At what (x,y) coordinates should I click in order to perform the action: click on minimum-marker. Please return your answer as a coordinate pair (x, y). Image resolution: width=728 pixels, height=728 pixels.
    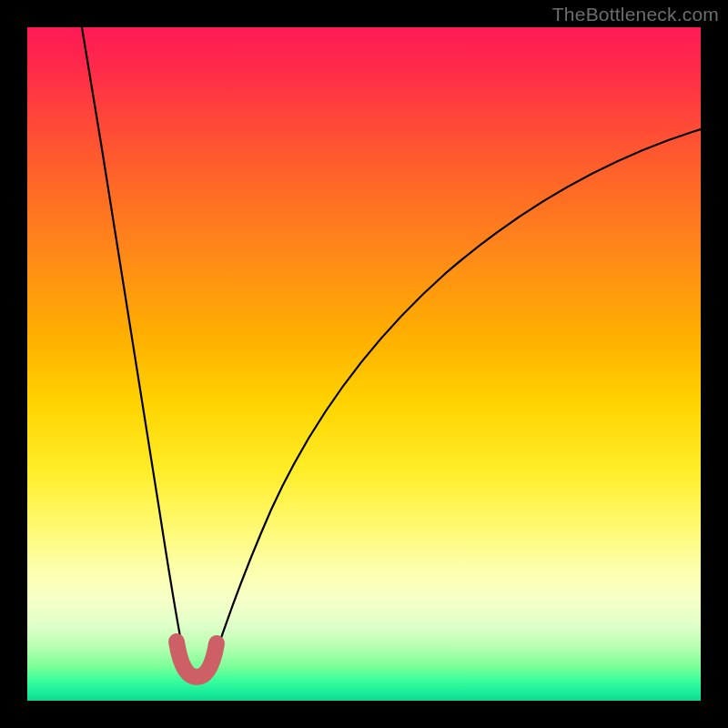
    Looking at the image, I should click on (197, 659).